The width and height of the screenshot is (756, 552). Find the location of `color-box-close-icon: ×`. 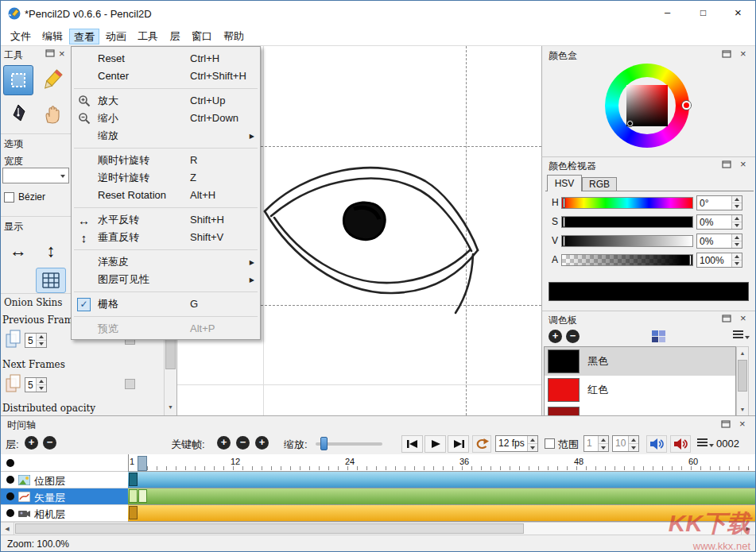

color-box-close-icon: × is located at coordinates (743, 54).